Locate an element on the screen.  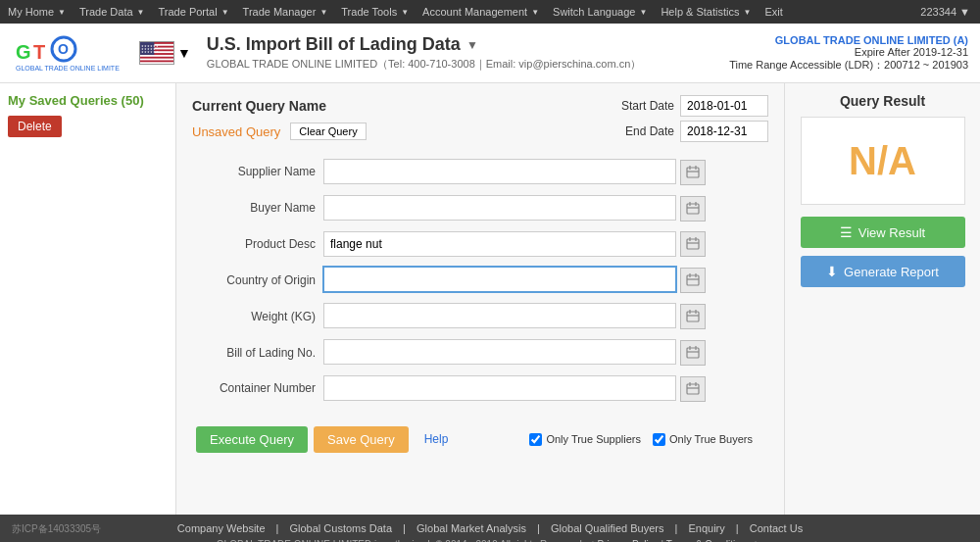
nav-trade-tools: Trade Tools▼ is located at coordinates (376, 12).